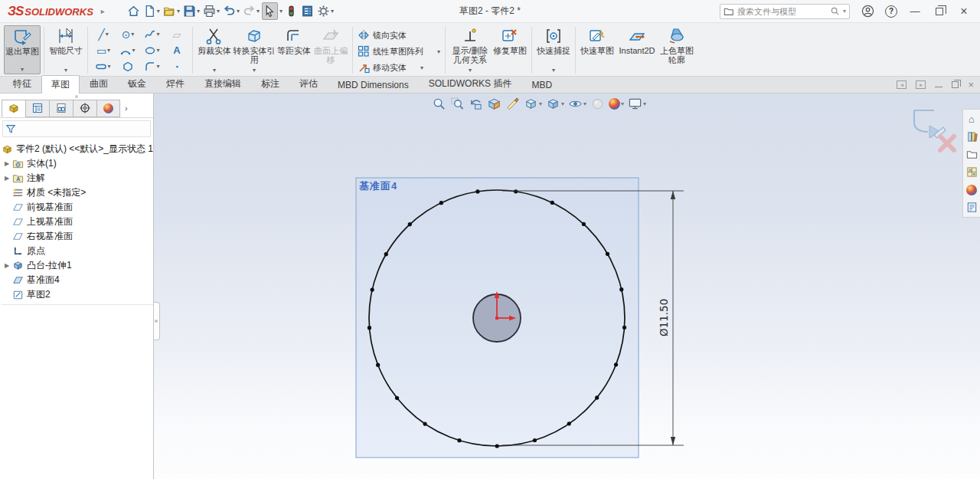 The width and height of the screenshot is (980, 479). What do you see at coordinates (637, 50) in the screenshot?
I see `instant2d-button: Instant2D` at bounding box center [637, 50].